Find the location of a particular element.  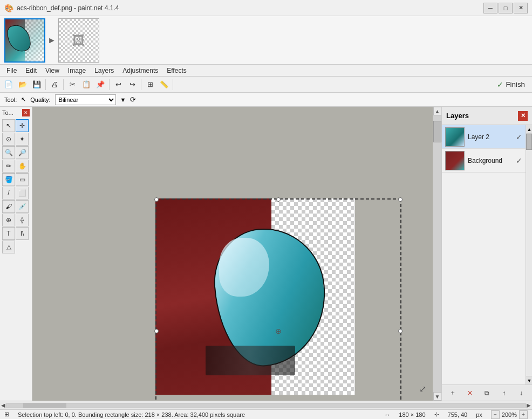

tool-line: / is located at coordinates (9, 193).